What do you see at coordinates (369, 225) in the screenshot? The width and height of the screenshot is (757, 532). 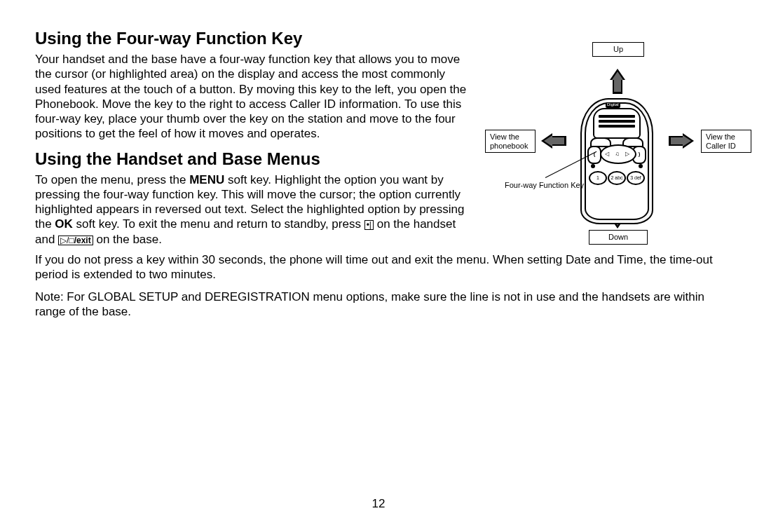 I see `end-icon: •|` at bounding box center [369, 225].